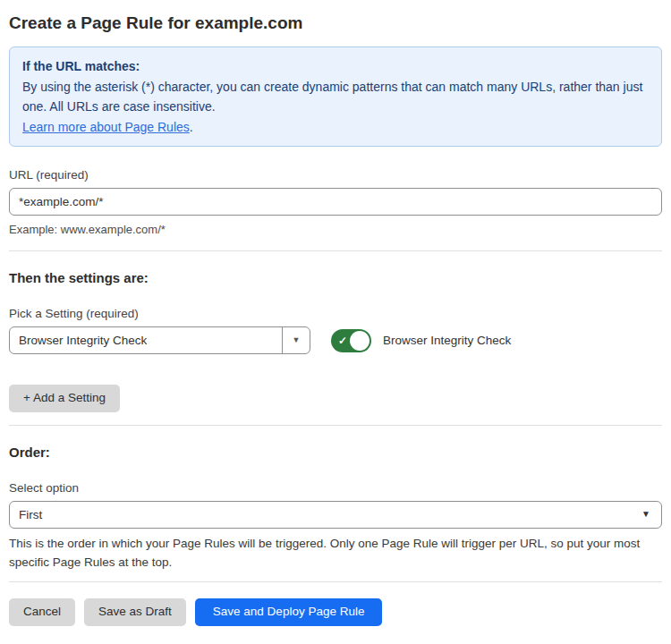 The height and width of the screenshot is (644, 671). I want to click on url-field-label: URL (required), so click(336, 175).